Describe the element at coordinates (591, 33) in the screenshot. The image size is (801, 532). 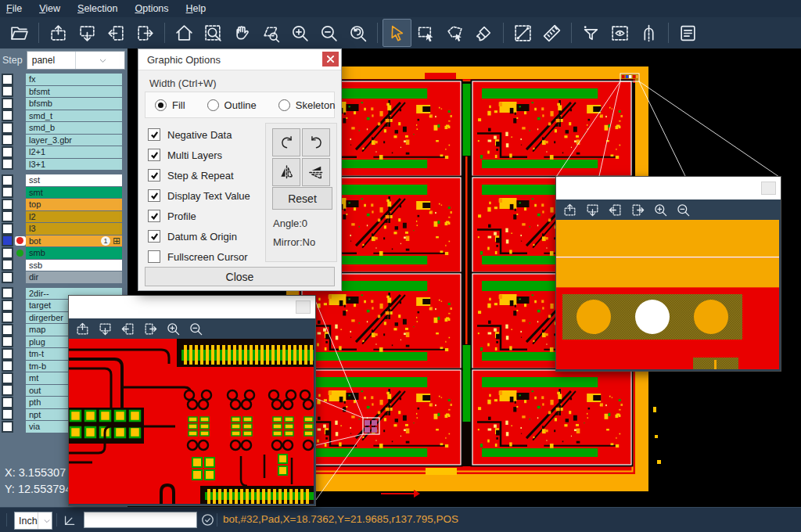
I see `filter-icon` at that location.